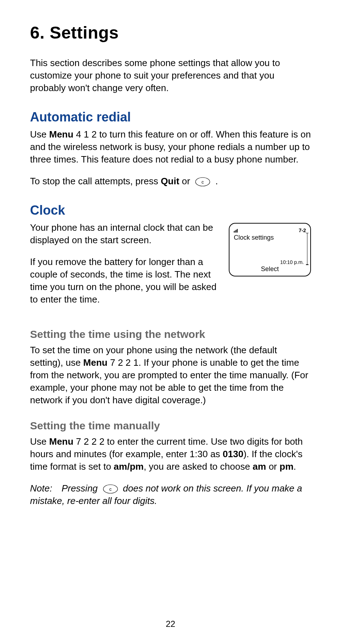 The image size is (341, 644). I want to click on subsection-network-time: Setting the time using the network, so click(170, 334).